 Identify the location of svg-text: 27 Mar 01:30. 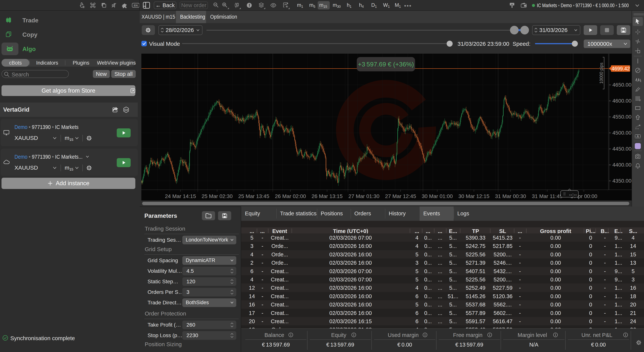
(364, 196).